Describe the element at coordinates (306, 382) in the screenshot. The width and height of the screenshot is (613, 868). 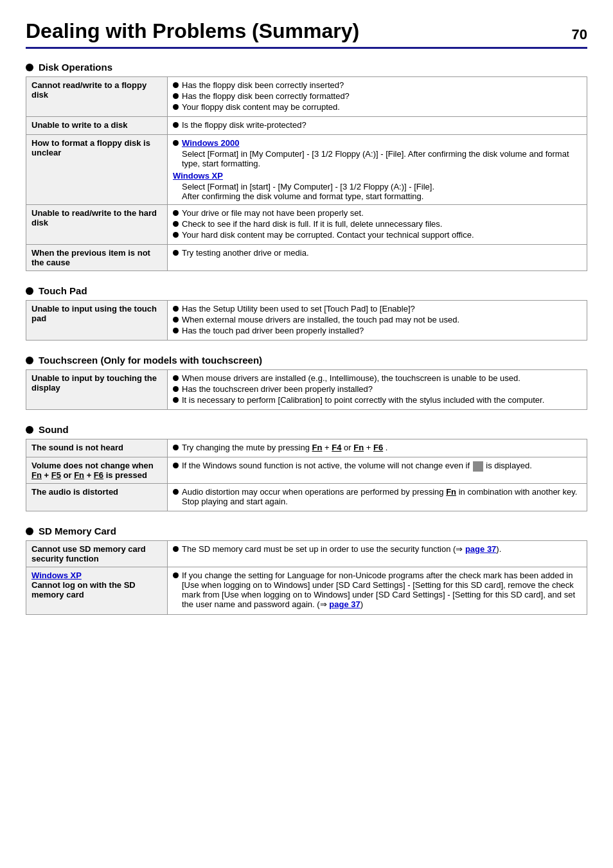
I see `section-touchscreen: Touchscreen (Only for models with touchs…` at that location.